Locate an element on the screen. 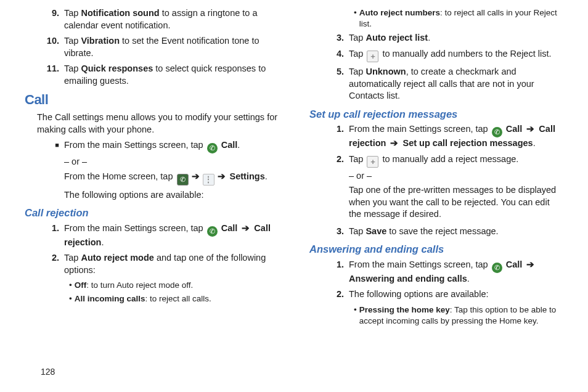  msg-step-2: 2. Tap + to manually add a reject messag… is located at coordinates (436, 187).